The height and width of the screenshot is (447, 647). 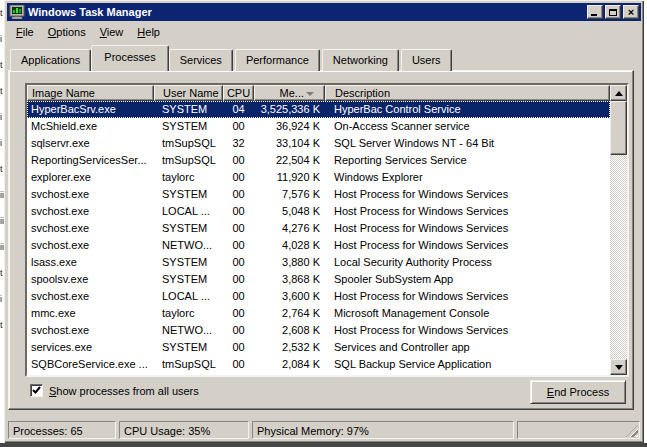 I want to click on maximize-icon, so click(x=613, y=12).